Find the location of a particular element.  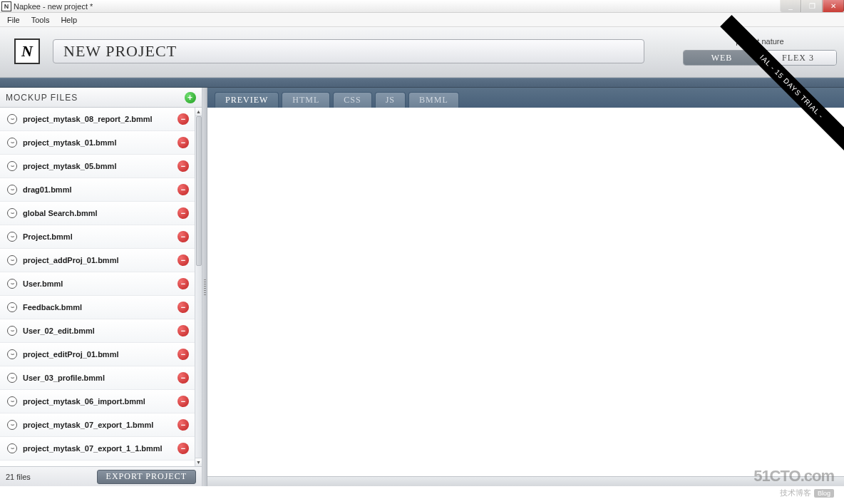

menubar: File Tools Help is located at coordinates (422, 20).